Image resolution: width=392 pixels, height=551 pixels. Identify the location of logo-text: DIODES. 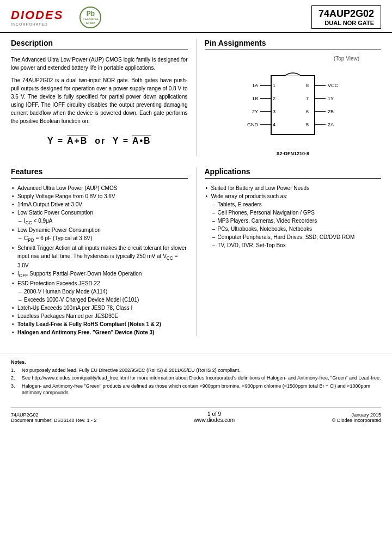
(37, 15).